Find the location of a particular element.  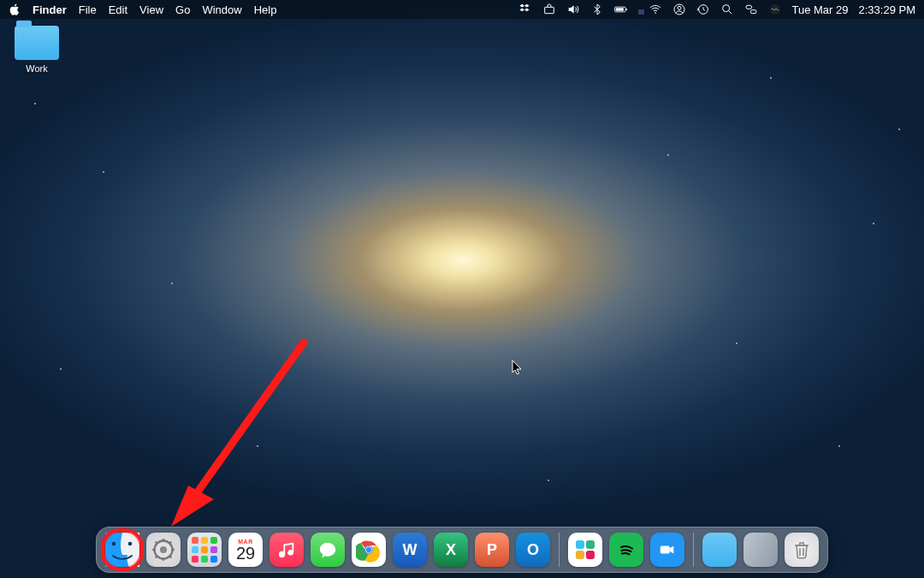

dock-app-music is located at coordinates (287, 550).